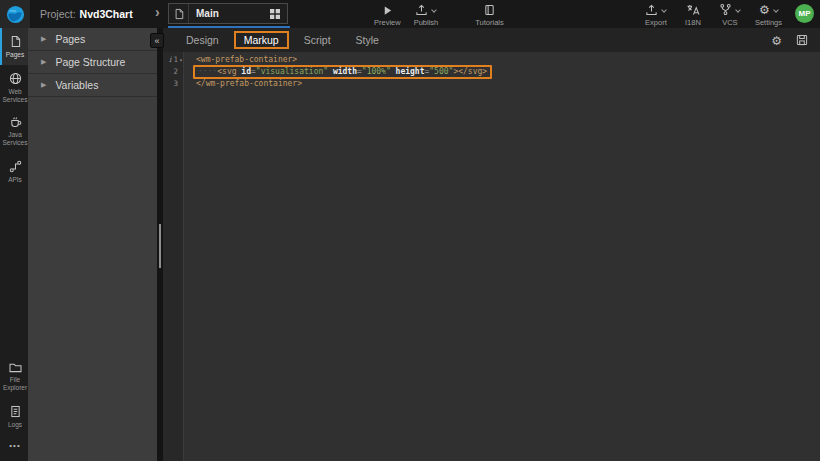 The image size is (820, 461). Describe the element at coordinates (14, 109) in the screenshot. I see `activity-bar-top: PagesWeb ServicesJava ServicesAPIs` at that location.